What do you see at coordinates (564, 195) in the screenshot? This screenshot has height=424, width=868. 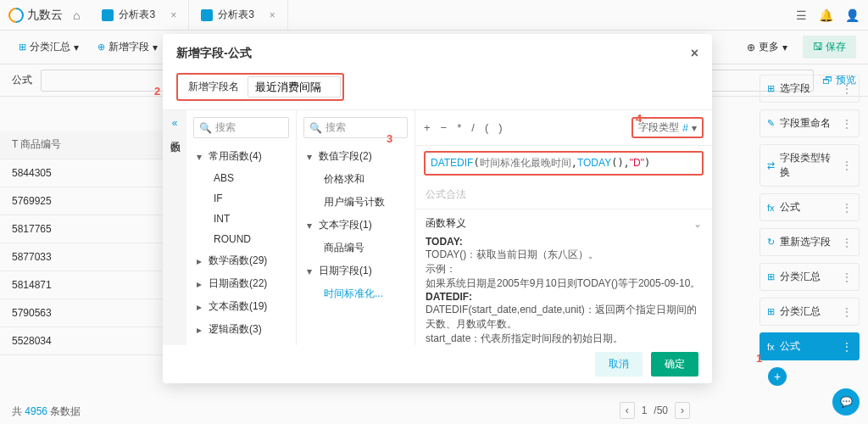 I see `formula-status: 公式合法` at bounding box center [564, 195].